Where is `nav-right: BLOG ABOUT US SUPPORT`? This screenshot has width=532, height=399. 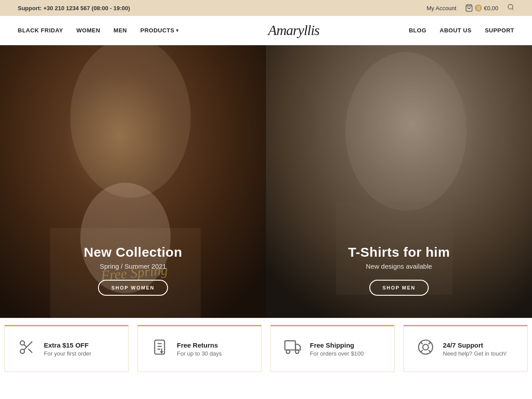
nav-right: BLOG ABOUT US SUPPORT is located at coordinates (462, 30).